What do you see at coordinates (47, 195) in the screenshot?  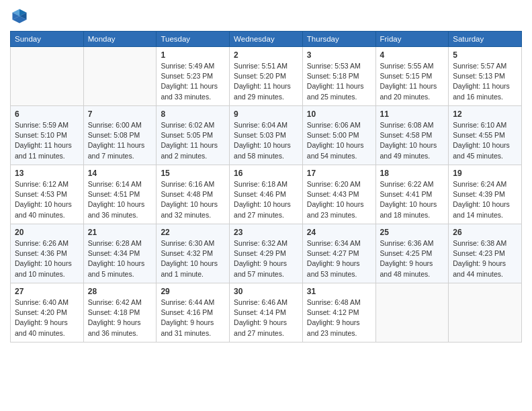 I see `day-cell: 13Sunrise: 6:12 AM Sunset: 4:53 PM Dayli…` at bounding box center [47, 195].